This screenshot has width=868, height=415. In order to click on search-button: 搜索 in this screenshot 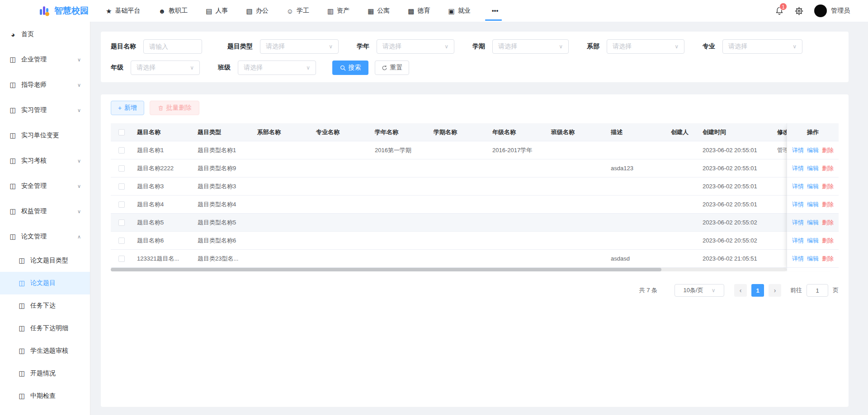, I will do `click(350, 68)`.